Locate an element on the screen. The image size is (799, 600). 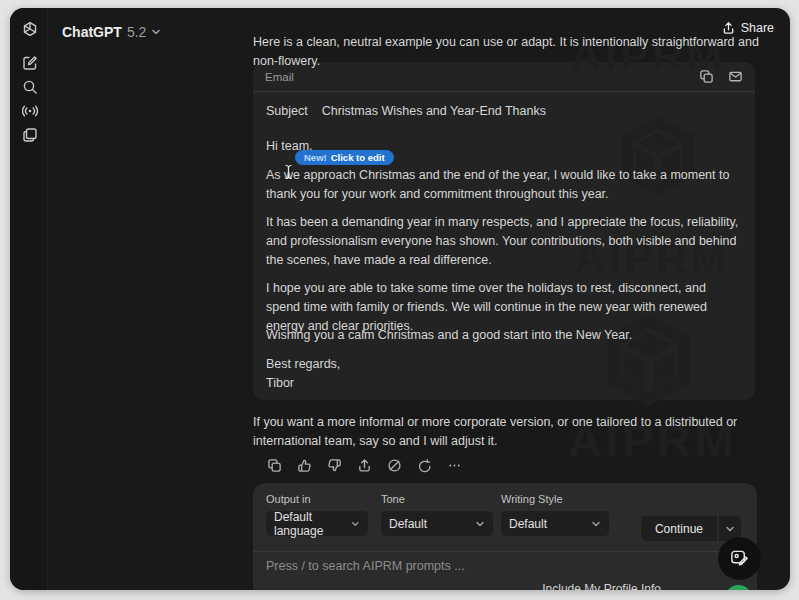
tone-select: Default is located at coordinates (437, 524).